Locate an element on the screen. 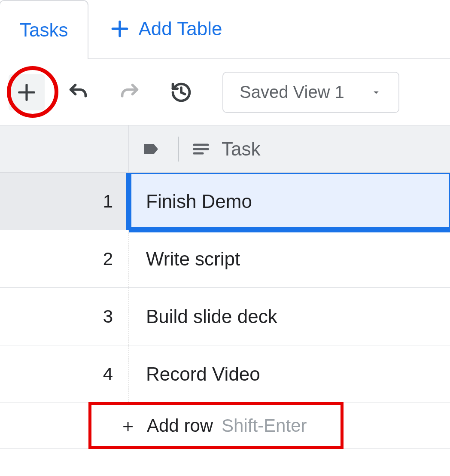  table-tabs: Tasks Add Table is located at coordinates (225, 30).